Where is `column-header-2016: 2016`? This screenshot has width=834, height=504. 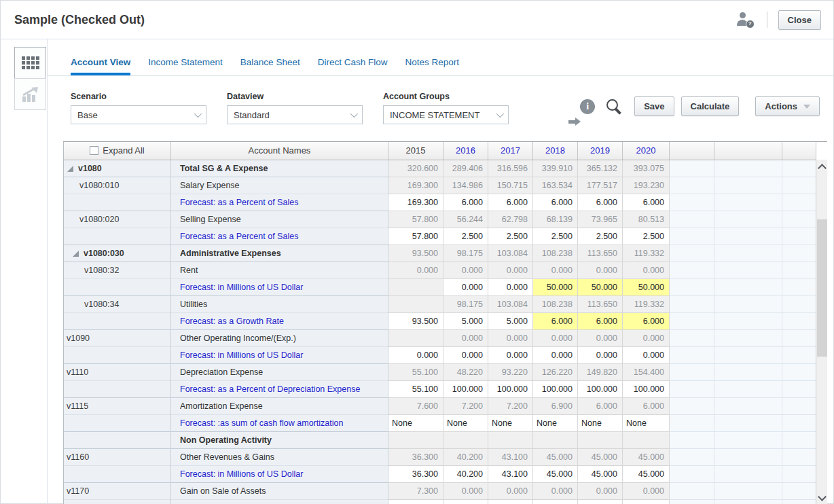
column-header-2016: 2016 is located at coordinates (466, 151).